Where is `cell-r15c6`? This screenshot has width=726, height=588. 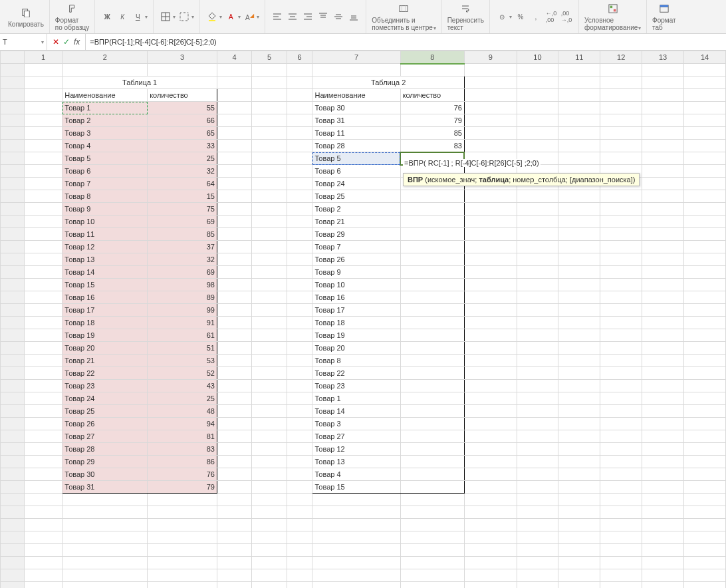 cell-r15c6 is located at coordinates (299, 247).